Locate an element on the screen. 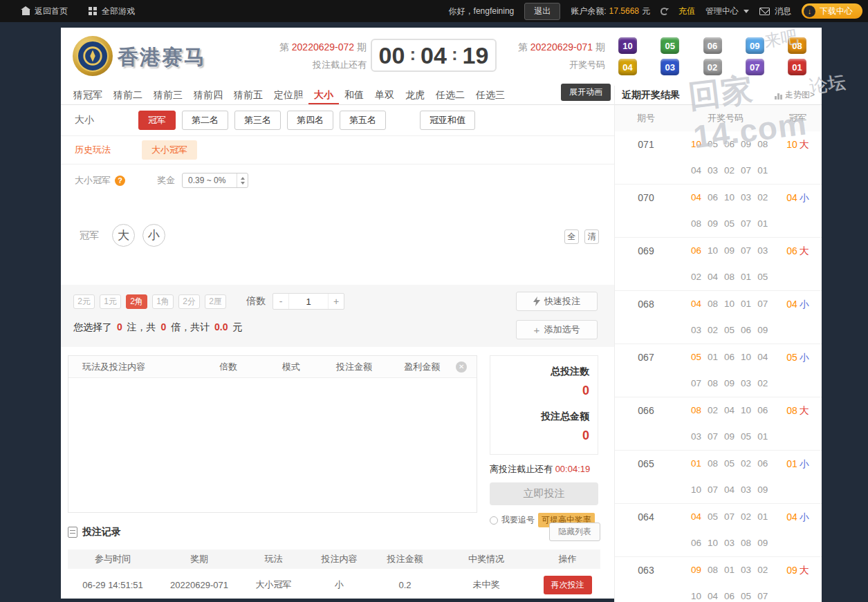  nav-tab: 和值 is located at coordinates (354, 95).